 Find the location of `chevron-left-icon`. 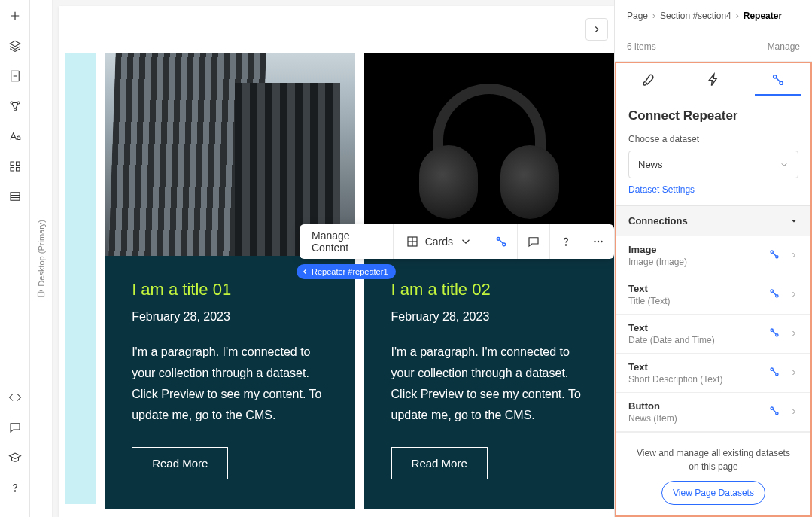

chevron-left-icon is located at coordinates (305, 272).